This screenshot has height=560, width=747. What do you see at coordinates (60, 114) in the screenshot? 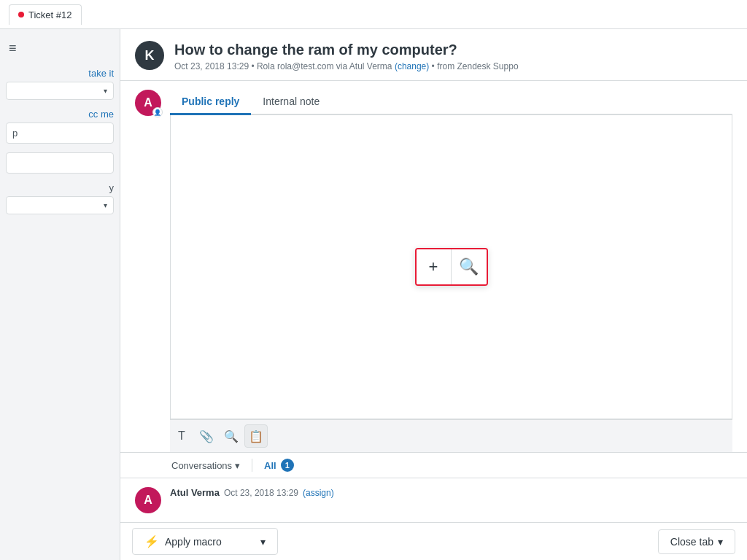
I see `cc-me-link: cc me` at bounding box center [60, 114].